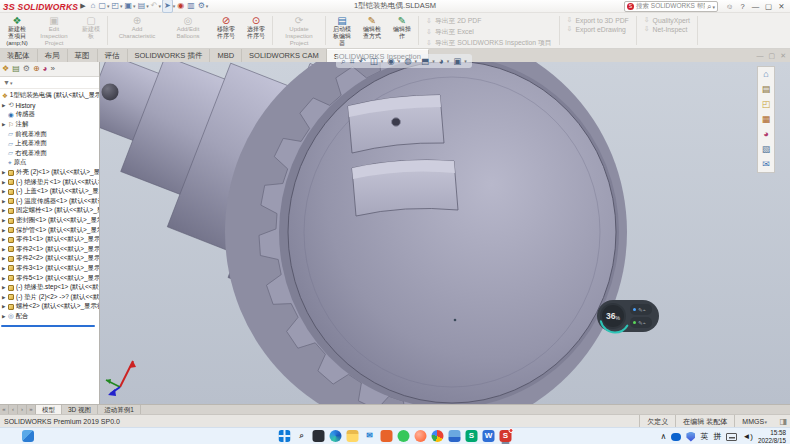 The image size is (790, 444). Describe the element at coordinates (110, 92) in the screenshot. I see `shaft-end-cap` at that location.